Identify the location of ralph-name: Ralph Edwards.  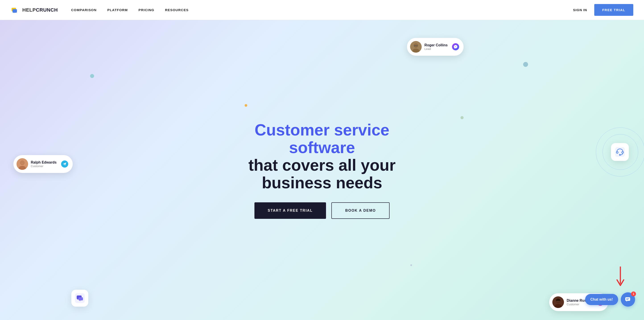
(44, 162).